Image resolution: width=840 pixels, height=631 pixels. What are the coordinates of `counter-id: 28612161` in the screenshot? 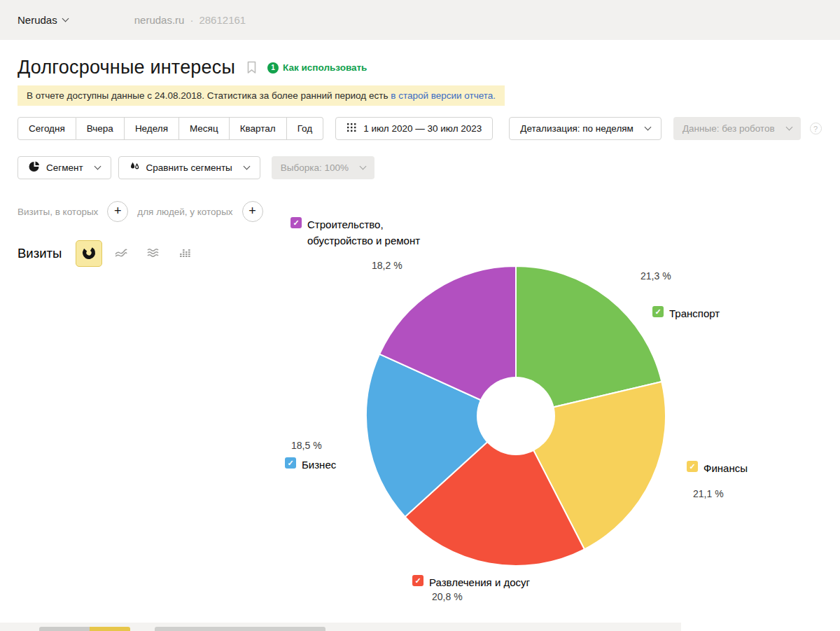 It's located at (223, 20).